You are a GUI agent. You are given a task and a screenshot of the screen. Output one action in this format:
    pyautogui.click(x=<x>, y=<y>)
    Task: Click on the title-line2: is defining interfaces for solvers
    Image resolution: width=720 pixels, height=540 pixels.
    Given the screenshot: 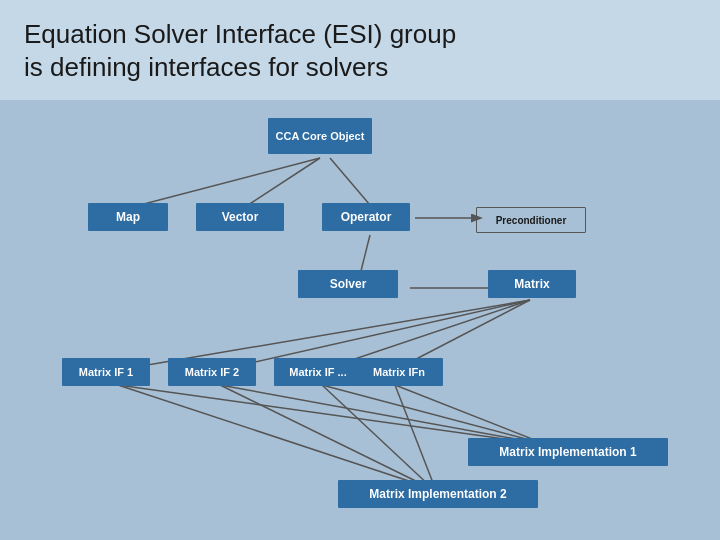 What is the action you would take?
    pyautogui.click(x=206, y=67)
    